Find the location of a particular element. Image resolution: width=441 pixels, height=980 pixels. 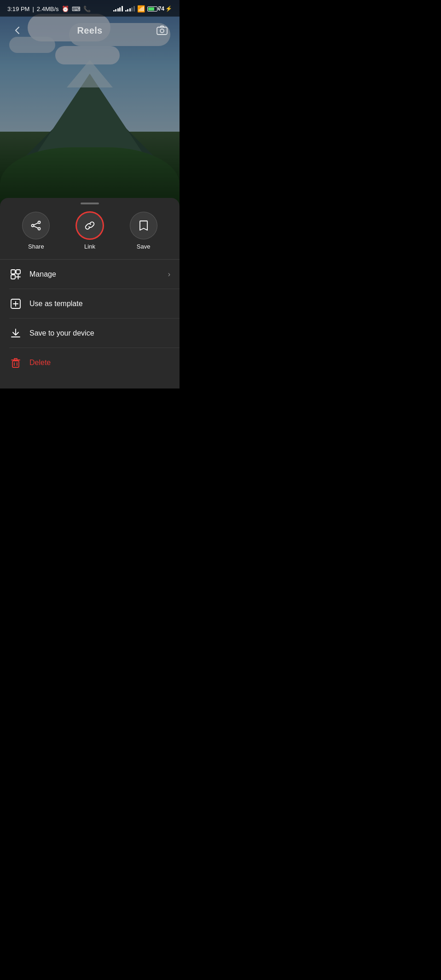

action-buttons-row: Share Link Save is located at coordinates (90, 236).